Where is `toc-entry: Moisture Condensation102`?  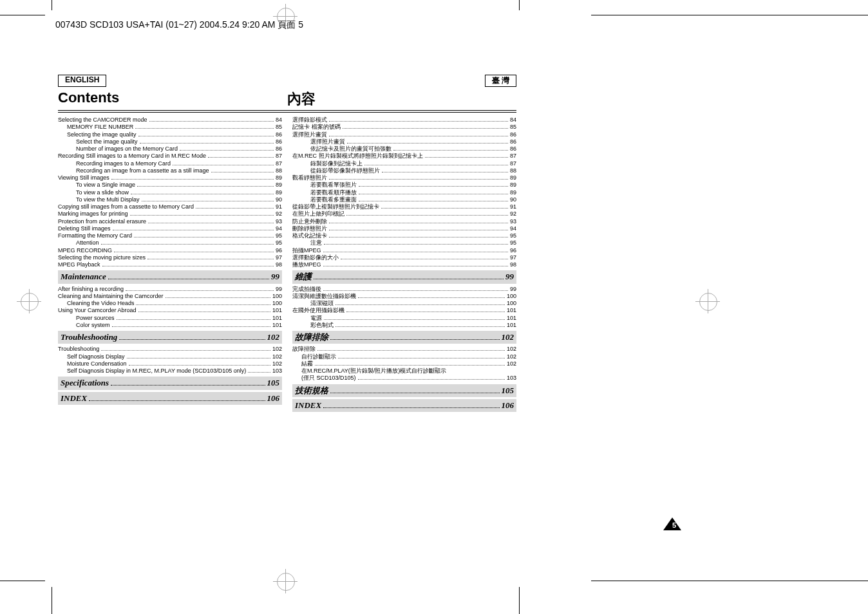 toc-entry: Moisture Condensation102 is located at coordinates (170, 364).